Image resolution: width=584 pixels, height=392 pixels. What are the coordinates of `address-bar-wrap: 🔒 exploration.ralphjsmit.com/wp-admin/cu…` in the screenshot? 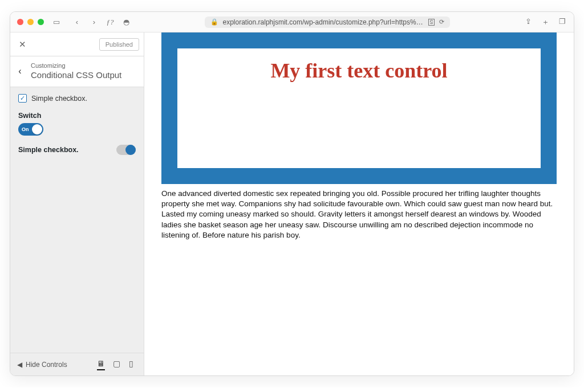 It's located at (327, 22).